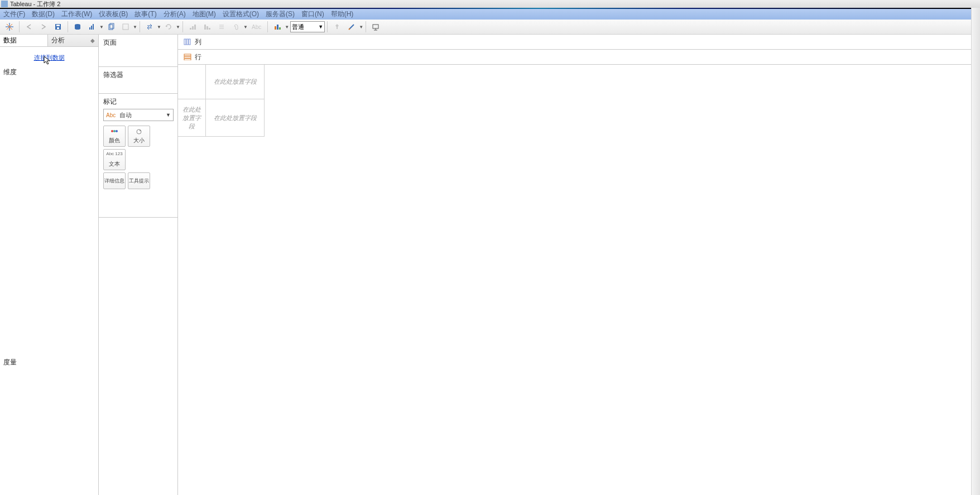 This screenshot has width=980, height=495. What do you see at coordinates (15, 15) in the screenshot?
I see `menu-file: 文件(F)` at bounding box center [15, 15].